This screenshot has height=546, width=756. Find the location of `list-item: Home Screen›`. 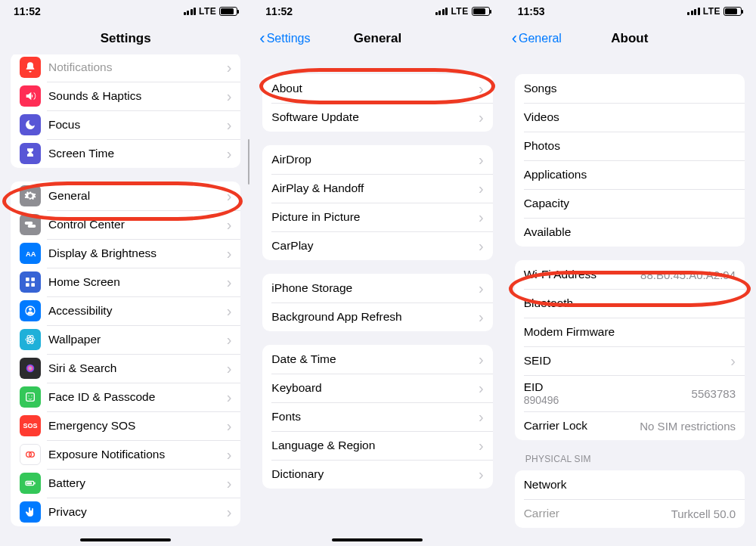

list-item: Home Screen› is located at coordinates (125, 282).